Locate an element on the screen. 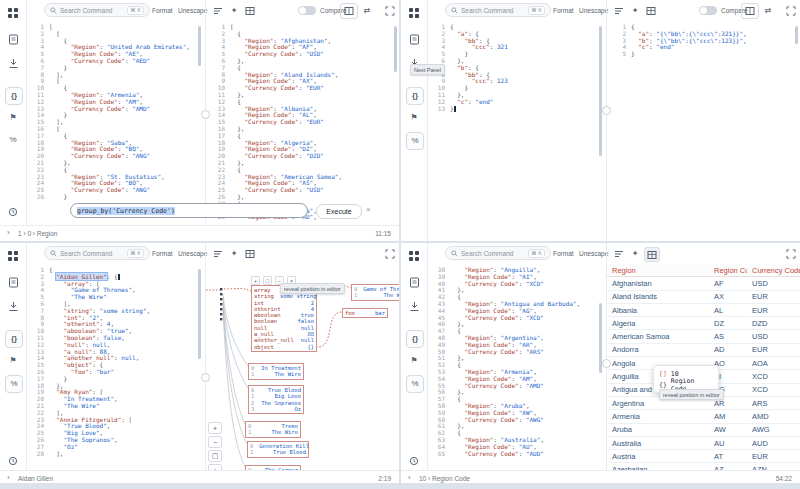 Image resolution: width=800 pixels, height=489 pixels. graph-node-alexander: 0Generation Kill1True Blood is located at coordinates (278, 450).